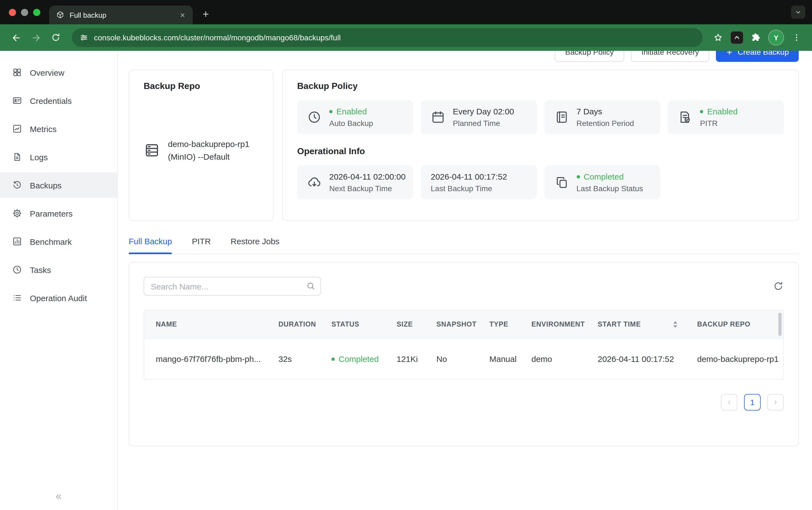 The image size is (812, 510). I want to click on tile-label: Planned Time, so click(484, 123).